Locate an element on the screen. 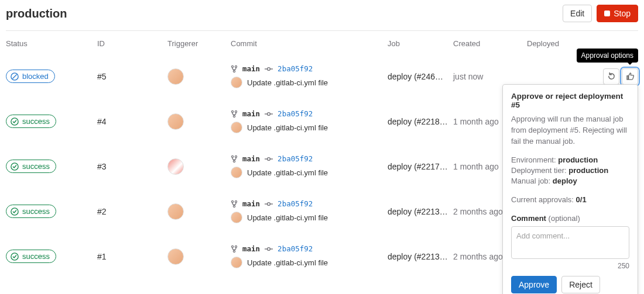 This screenshot has width=644, height=294. approval-popover: Approve or reject deployment #5 Approvin… is located at coordinates (570, 187).